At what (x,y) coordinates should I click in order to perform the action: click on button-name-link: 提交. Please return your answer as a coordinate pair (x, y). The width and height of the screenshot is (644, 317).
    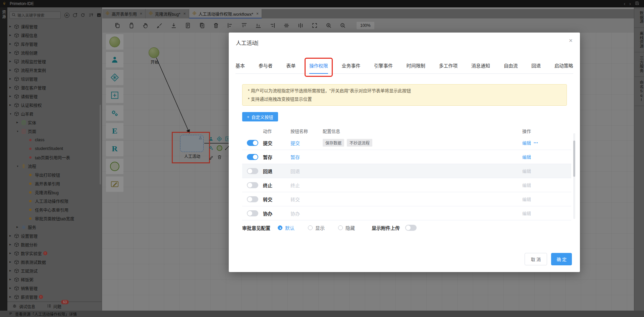
    Looking at the image, I should click on (307, 143).